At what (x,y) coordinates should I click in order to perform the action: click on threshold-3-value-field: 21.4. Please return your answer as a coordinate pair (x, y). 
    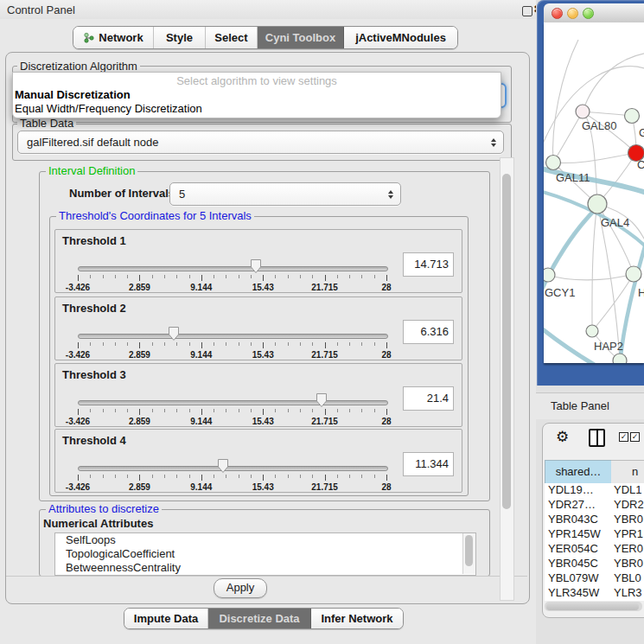
    Looking at the image, I should click on (429, 399).